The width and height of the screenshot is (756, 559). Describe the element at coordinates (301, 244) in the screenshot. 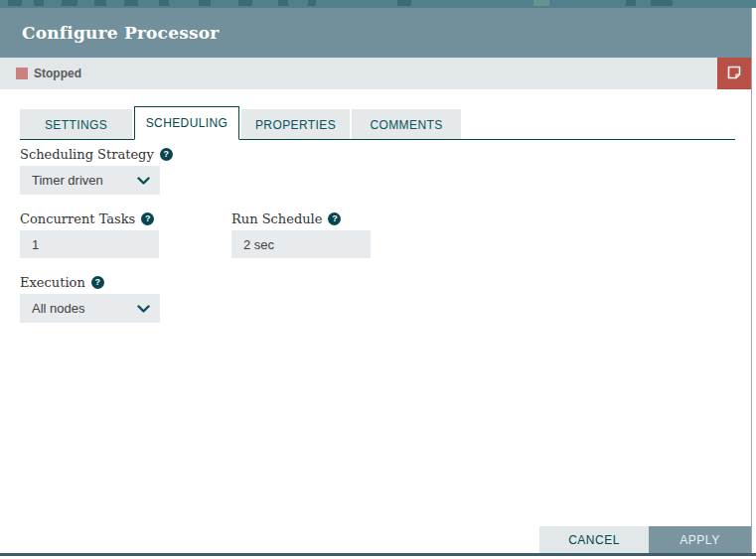

I see `run-schedule-input` at that location.